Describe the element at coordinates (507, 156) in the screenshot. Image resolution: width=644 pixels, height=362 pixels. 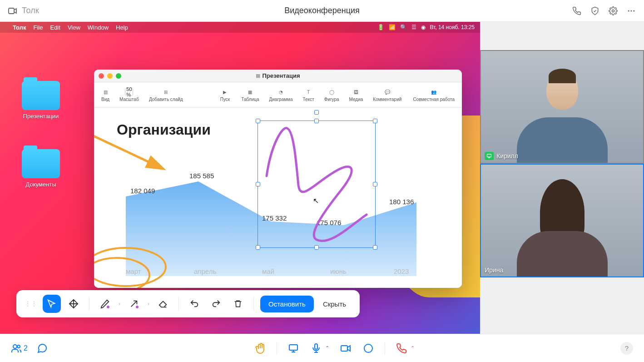
I see `participant-name: Кирилл` at that location.